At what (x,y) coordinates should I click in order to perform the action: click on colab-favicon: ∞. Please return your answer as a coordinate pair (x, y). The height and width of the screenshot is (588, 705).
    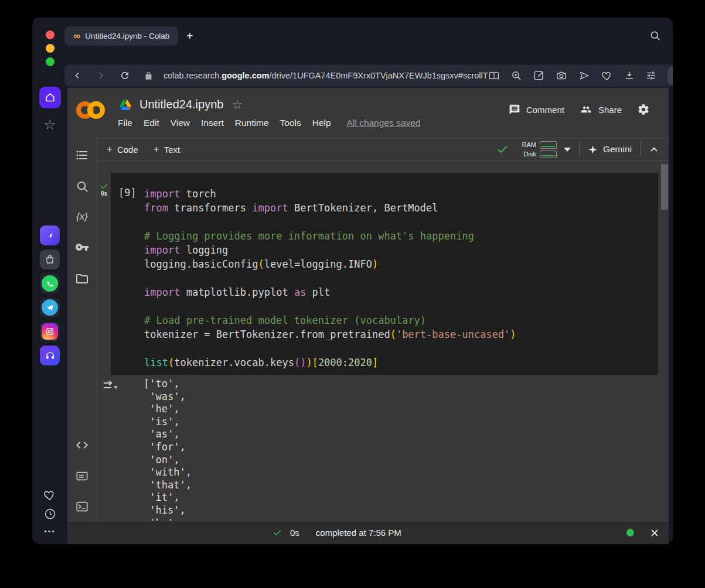
    Looking at the image, I should click on (77, 36).